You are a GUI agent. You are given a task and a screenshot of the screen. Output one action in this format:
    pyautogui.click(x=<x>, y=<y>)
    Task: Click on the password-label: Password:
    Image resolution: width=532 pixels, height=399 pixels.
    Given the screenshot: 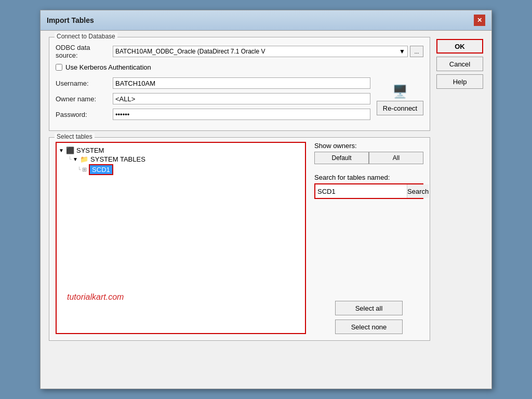 What is the action you would take?
    pyautogui.click(x=84, y=114)
    